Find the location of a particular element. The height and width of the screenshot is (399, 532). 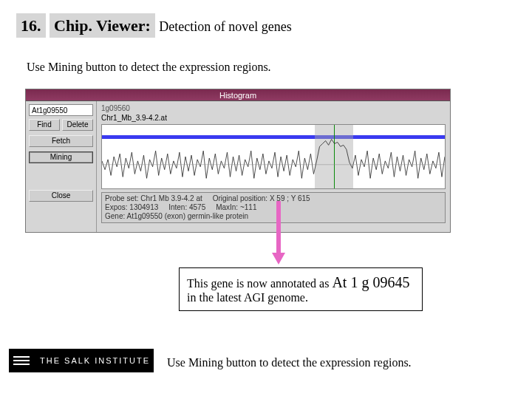

arrow-icon is located at coordinates (279, 233).